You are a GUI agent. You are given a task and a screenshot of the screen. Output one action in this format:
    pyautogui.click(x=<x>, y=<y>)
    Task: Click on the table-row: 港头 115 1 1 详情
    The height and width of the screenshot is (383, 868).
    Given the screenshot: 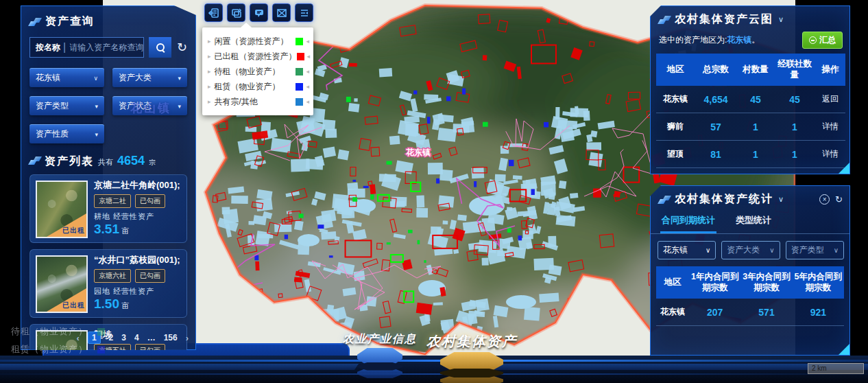 What is the action you would take?
    pyautogui.click(x=751, y=172)
    